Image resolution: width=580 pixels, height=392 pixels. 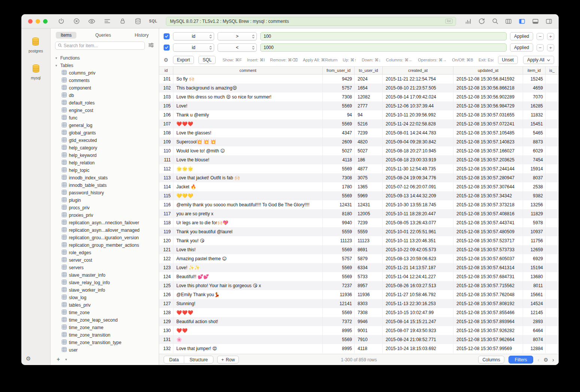 What do you see at coordinates (418, 133) in the screenshot?
I see `cell-created_at: 2015-08-01 14:24:44.783` at bounding box center [418, 133].